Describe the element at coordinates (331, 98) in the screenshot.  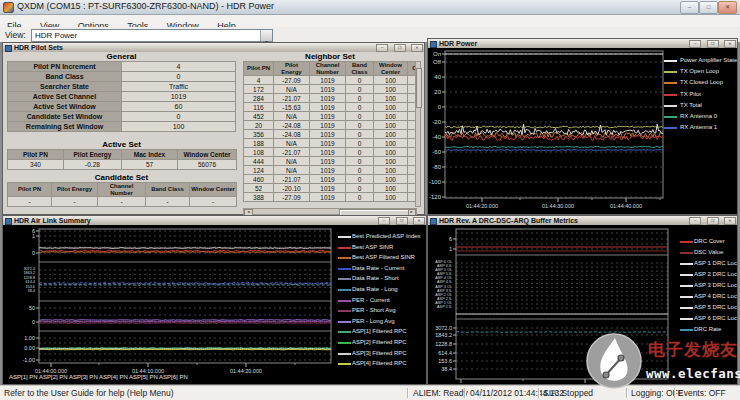
I see `table-row: 284-21.0710190100` at that location.